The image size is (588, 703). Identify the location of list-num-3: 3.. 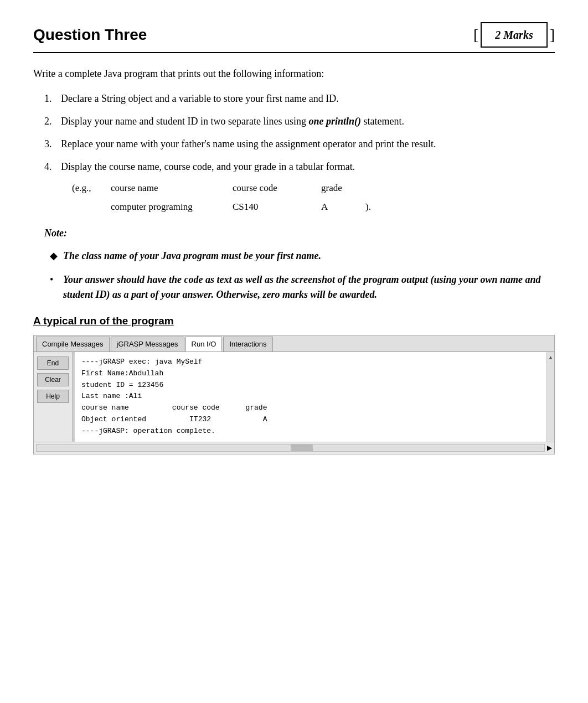
(53, 144).